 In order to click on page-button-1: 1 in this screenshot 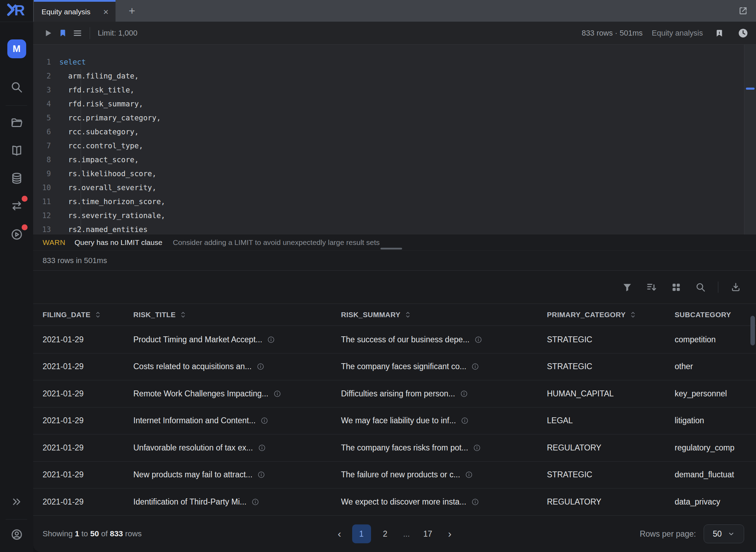, I will do `click(362, 534)`.